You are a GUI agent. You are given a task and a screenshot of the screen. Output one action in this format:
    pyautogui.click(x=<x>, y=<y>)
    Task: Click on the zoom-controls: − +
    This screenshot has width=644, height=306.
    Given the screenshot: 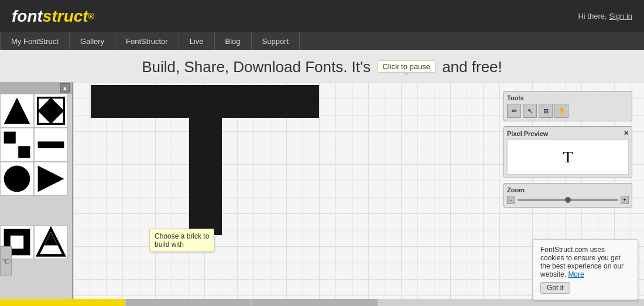 What is the action you would take?
    pyautogui.click(x=568, y=200)
    